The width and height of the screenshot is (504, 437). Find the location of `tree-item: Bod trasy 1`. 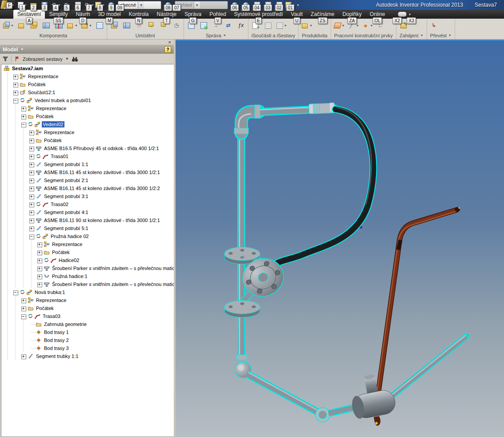

tree-item: Bod trasy 1 is located at coordinates (88, 332).